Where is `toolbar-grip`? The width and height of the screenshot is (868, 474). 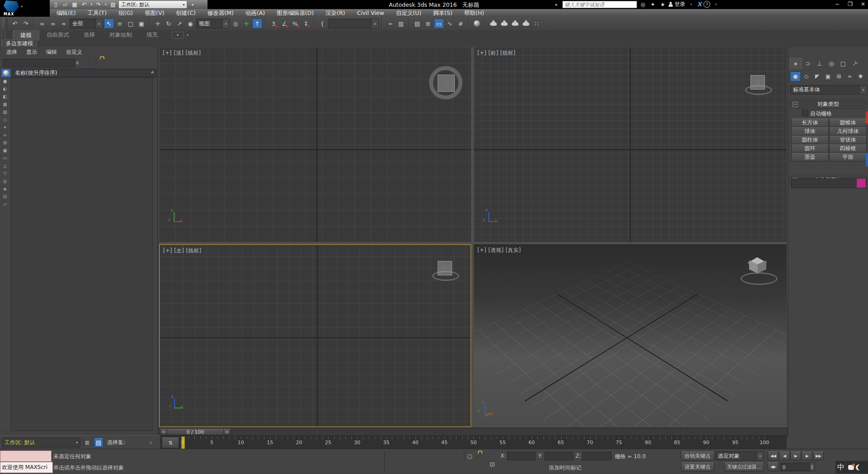 toolbar-grip is located at coordinates (5, 24).